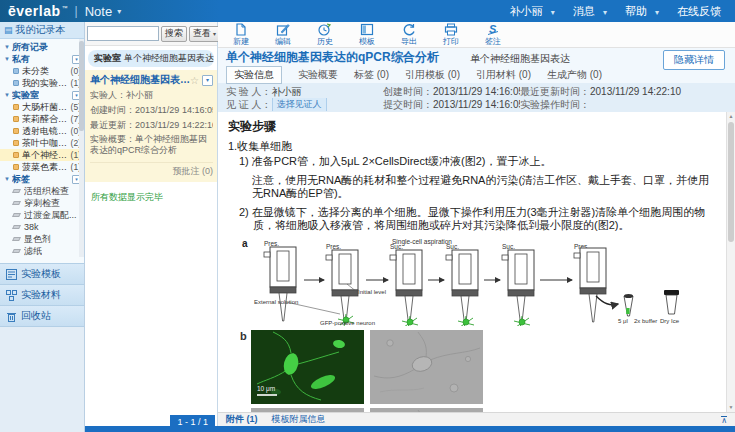 The width and height of the screenshot is (735, 432). Describe the element at coordinates (318, 75) in the screenshot. I see `tab-experiment-summary: 实验概要` at that location.